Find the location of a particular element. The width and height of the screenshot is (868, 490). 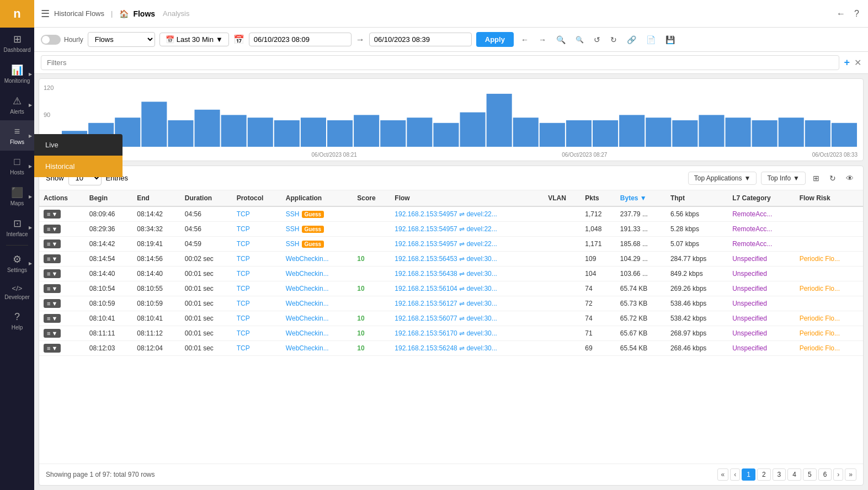

col-vlan: VLAN is located at coordinates (562, 199).